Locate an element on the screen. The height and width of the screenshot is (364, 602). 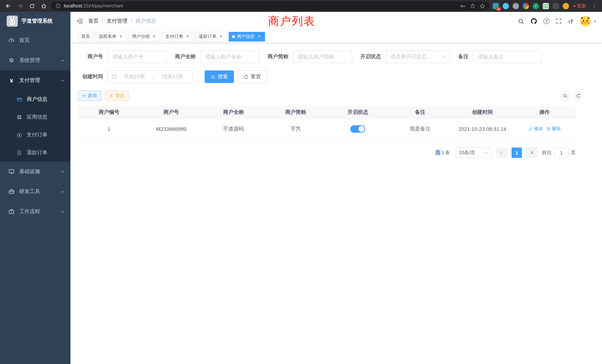
tag-payment-order: 支付订单 × is located at coordinates (178, 37).